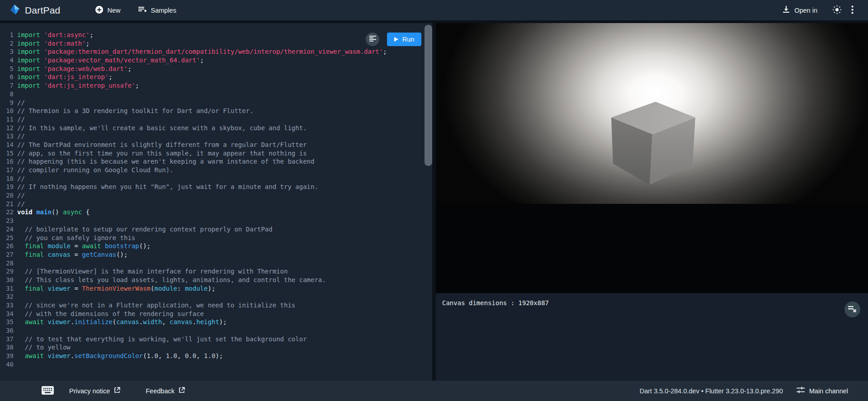  I want to click on code-line: 40, so click(218, 364).